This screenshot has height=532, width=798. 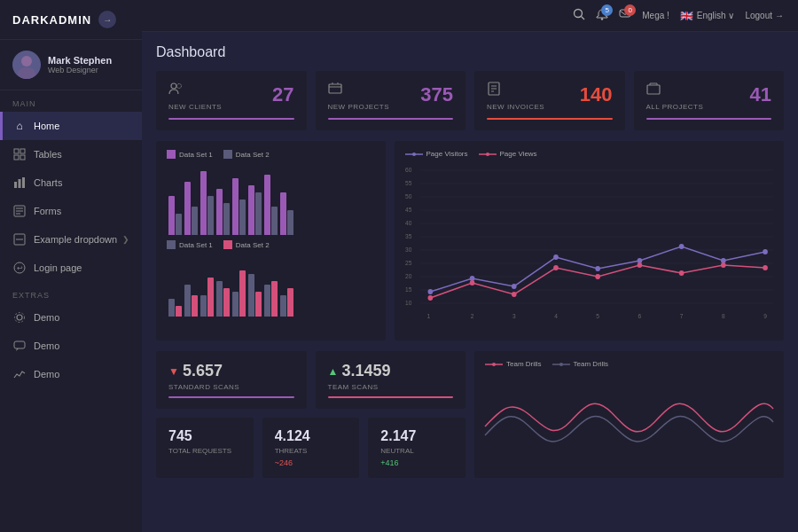 I want to click on mini-chart-svg, so click(x=630, y=422).